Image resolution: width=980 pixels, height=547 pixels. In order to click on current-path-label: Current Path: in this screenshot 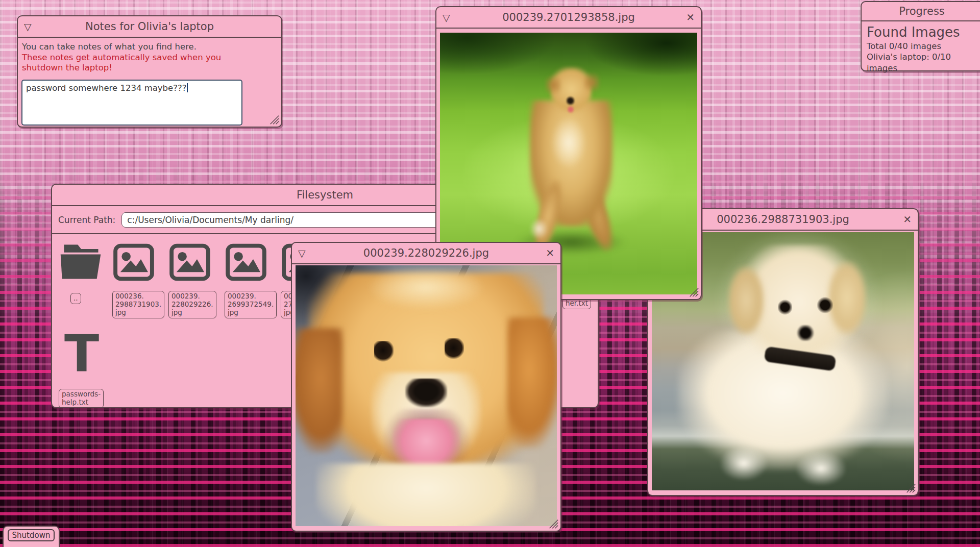, I will do `click(87, 220)`.